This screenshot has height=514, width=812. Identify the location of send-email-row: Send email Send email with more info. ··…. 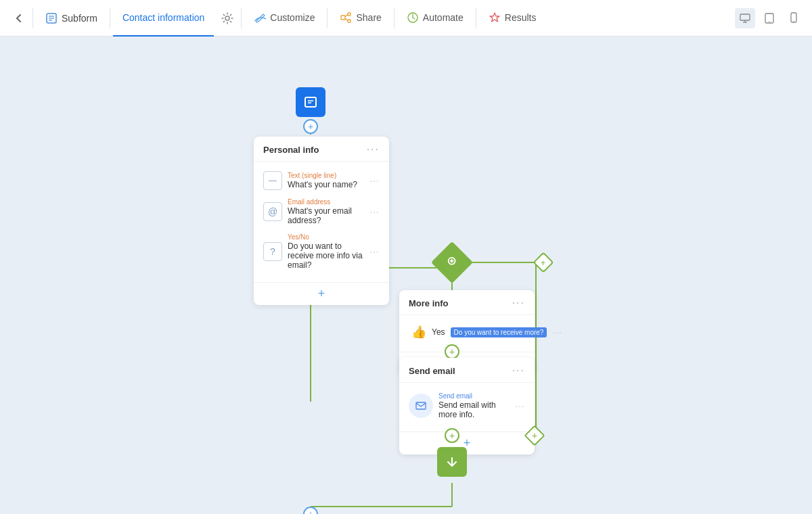
(467, 406).